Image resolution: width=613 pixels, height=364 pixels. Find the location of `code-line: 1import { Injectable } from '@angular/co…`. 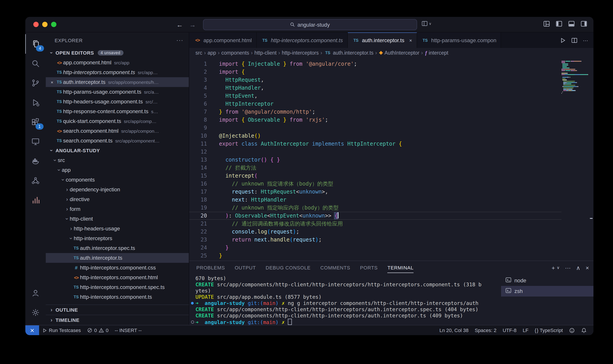

code-line: 1import { Injectable } from '@angular/co… is located at coordinates (375, 64).